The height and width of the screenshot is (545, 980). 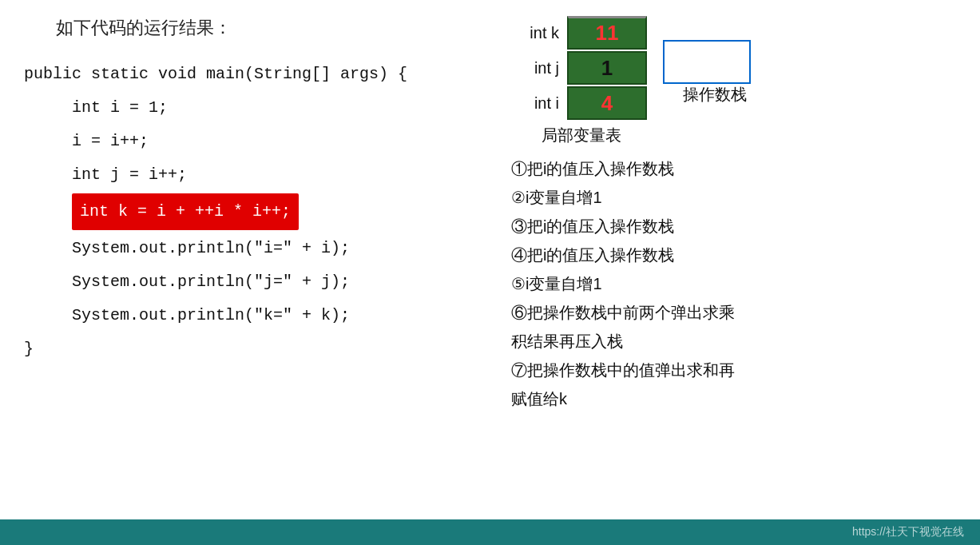 What do you see at coordinates (272, 108) in the screenshot?
I see `code-line-line-i-init: int i = 1;` at bounding box center [272, 108].